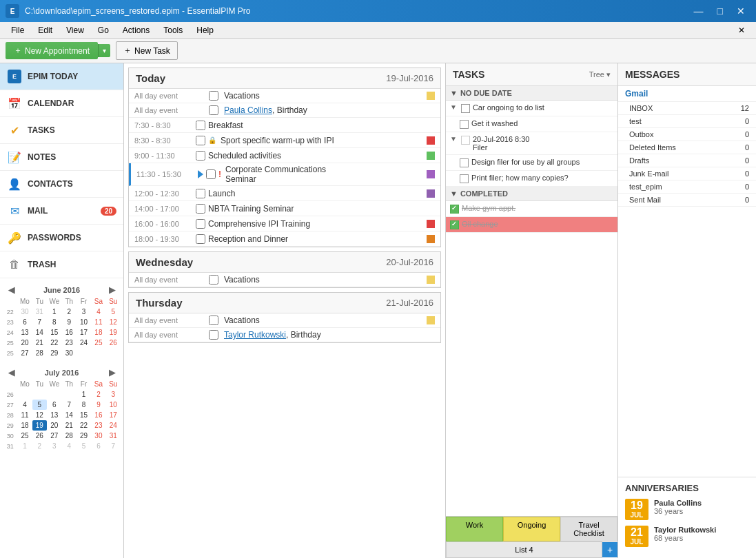 The width and height of the screenshot is (756, 558). What do you see at coordinates (54, 311) in the screenshot?
I see `june-d-1: 1` at bounding box center [54, 311].